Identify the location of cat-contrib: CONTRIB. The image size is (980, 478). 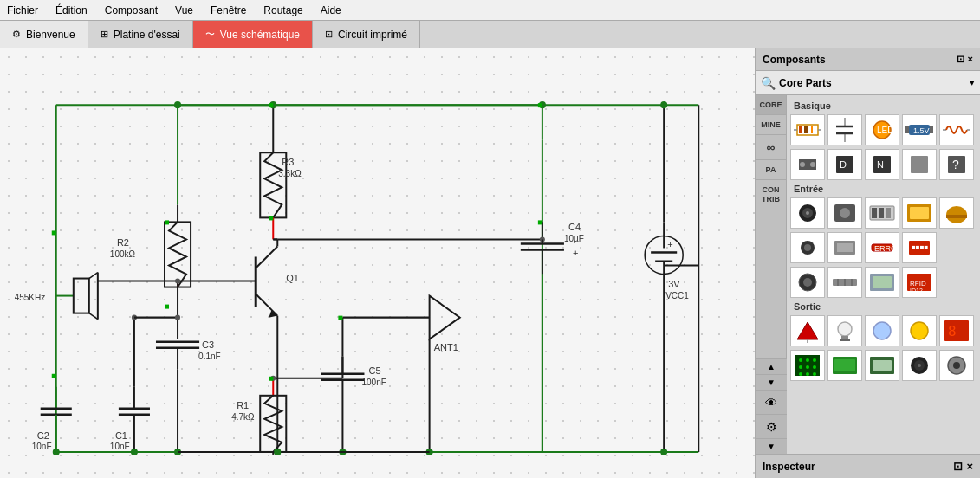
(771, 196).